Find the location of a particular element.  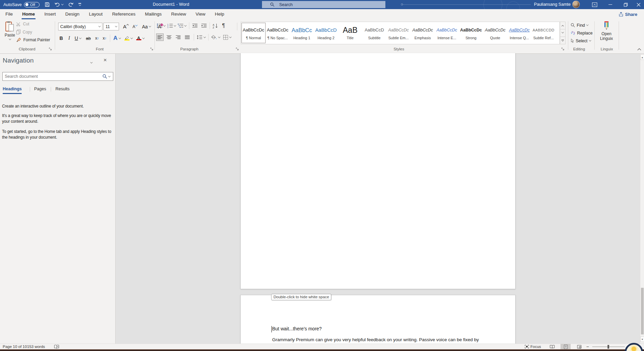

line-spacing-button is located at coordinates (201, 37).